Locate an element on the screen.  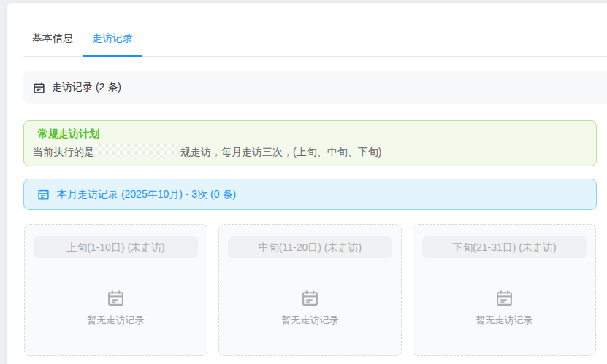
visit-card-late-month: 下旬(21-31日) (未走访) 暂无走访记录 is located at coordinates (504, 290).